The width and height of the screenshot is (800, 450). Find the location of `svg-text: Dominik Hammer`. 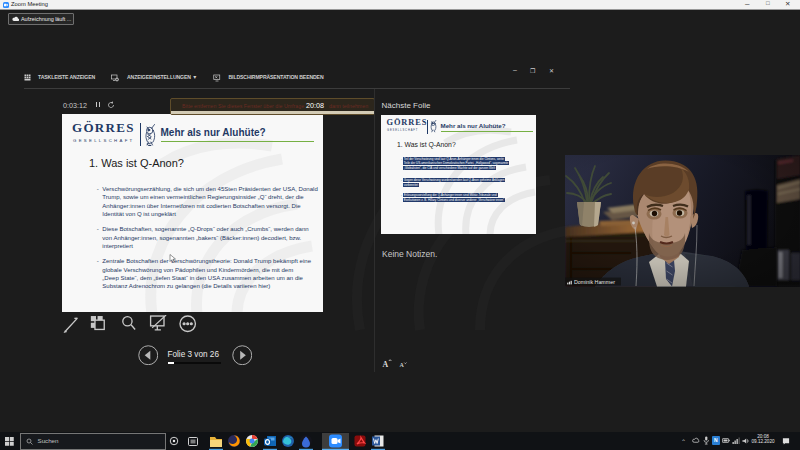

svg-text: Dominik Hammer is located at coordinates (594, 282).